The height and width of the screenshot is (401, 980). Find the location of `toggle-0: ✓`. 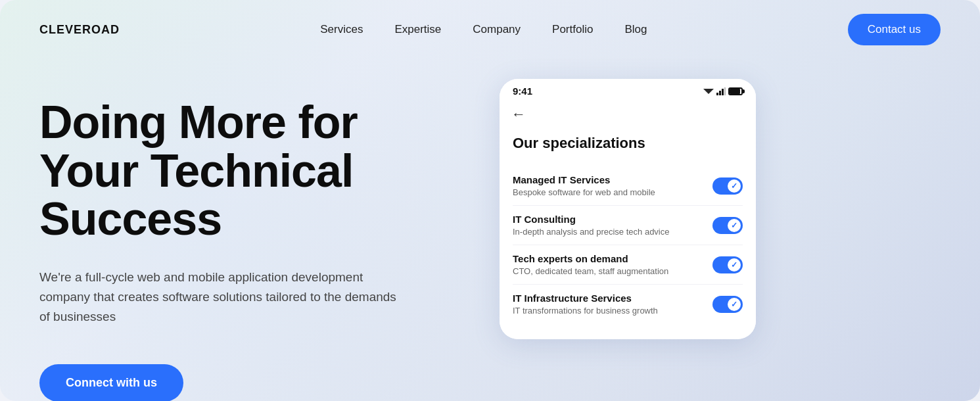

toggle-0: ✓ is located at coordinates (728, 186).